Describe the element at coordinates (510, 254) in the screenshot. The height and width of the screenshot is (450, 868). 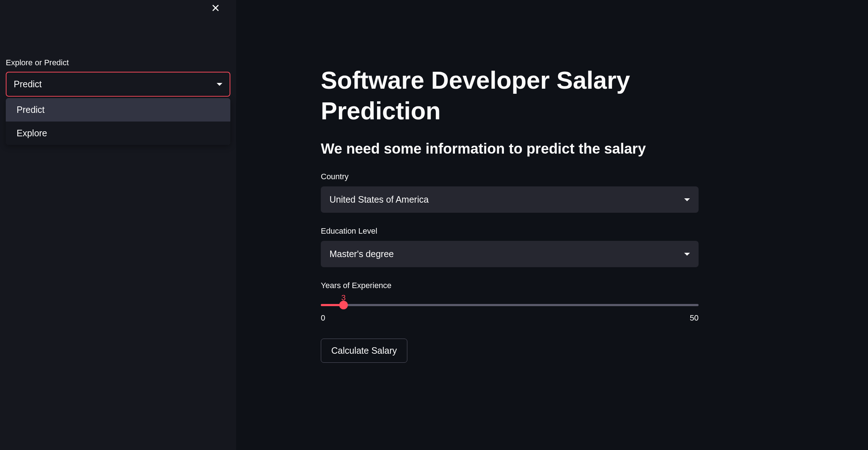
I see `education-select: Master's degree` at that location.